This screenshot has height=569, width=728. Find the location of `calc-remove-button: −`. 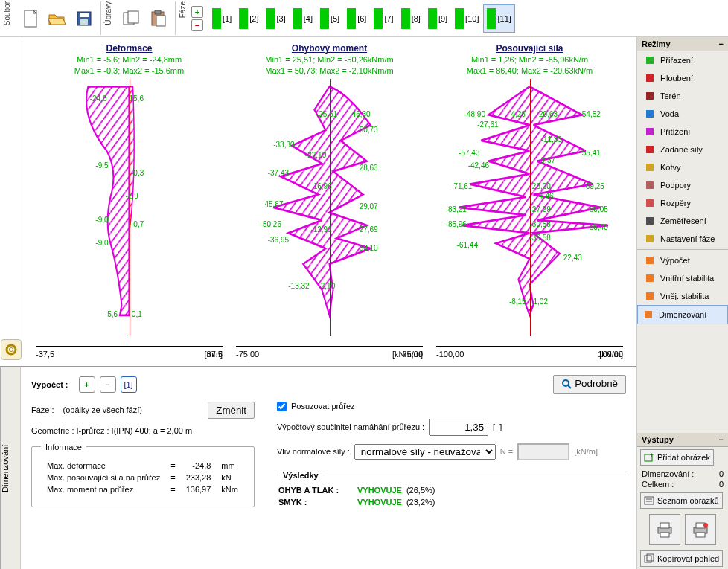

calc-remove-button: − is located at coordinates (108, 385).